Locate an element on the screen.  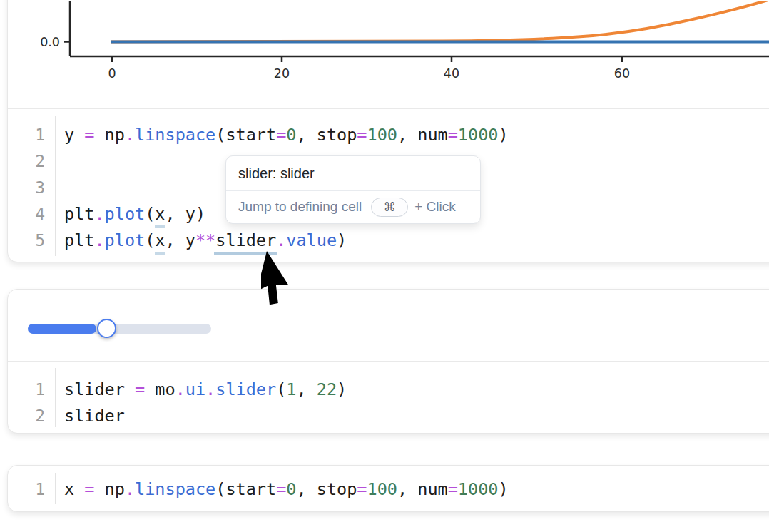
slider-handle is located at coordinates (107, 328).